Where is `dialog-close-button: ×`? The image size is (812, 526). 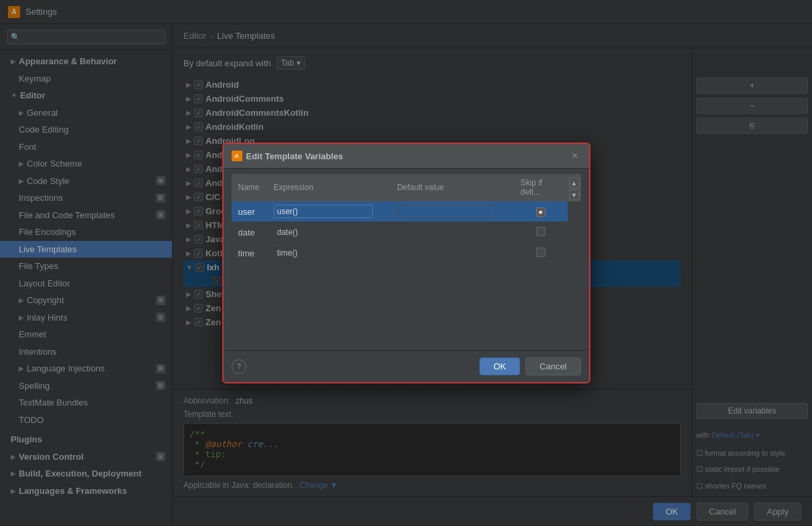 dialog-close-button: × is located at coordinates (574, 156).